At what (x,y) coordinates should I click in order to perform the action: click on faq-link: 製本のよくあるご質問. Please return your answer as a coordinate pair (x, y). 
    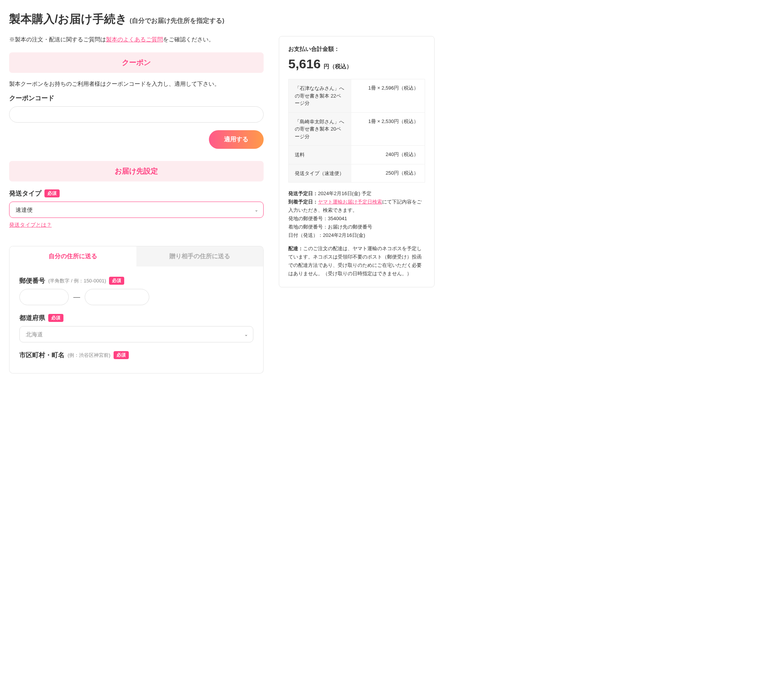
    Looking at the image, I should click on (134, 39).